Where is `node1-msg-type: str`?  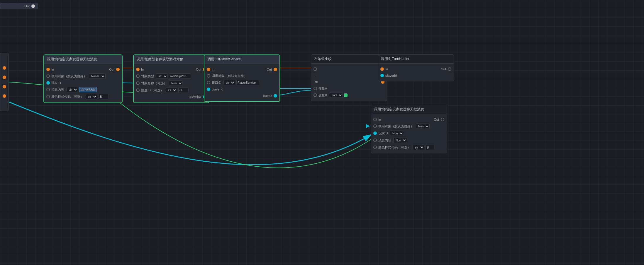
node1-msg-type: str is located at coordinates (72, 90).